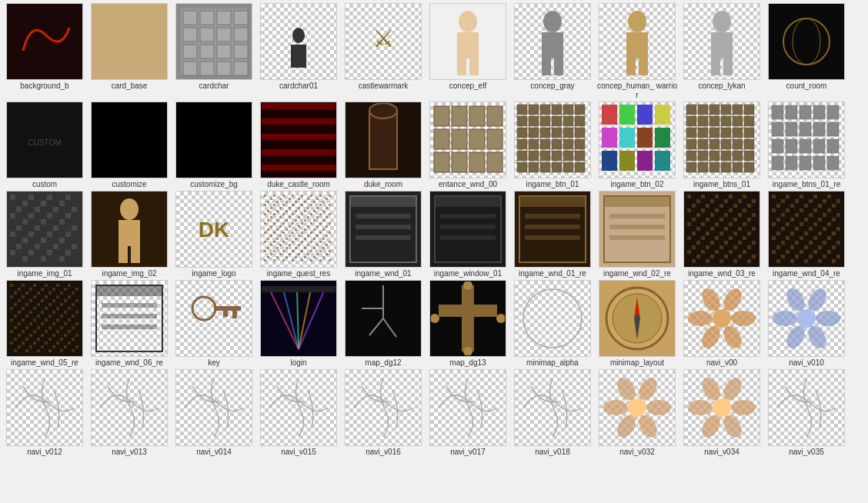 The image size is (868, 503). I want to click on grid-item-card_base: card_base, so click(129, 52).